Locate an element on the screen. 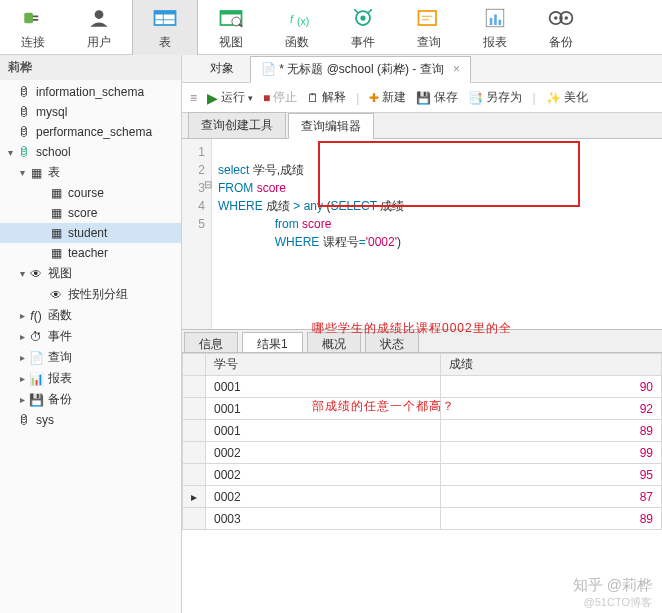 The image size is (662, 613). run-button: ▶运行▾ is located at coordinates (230, 98).